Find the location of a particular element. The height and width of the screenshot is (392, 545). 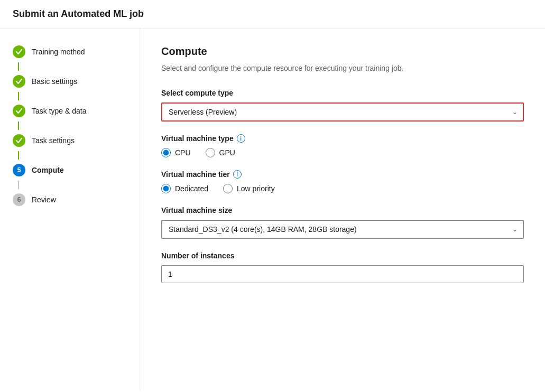

vm-size-label: Virtual machine size is located at coordinates (343, 210).